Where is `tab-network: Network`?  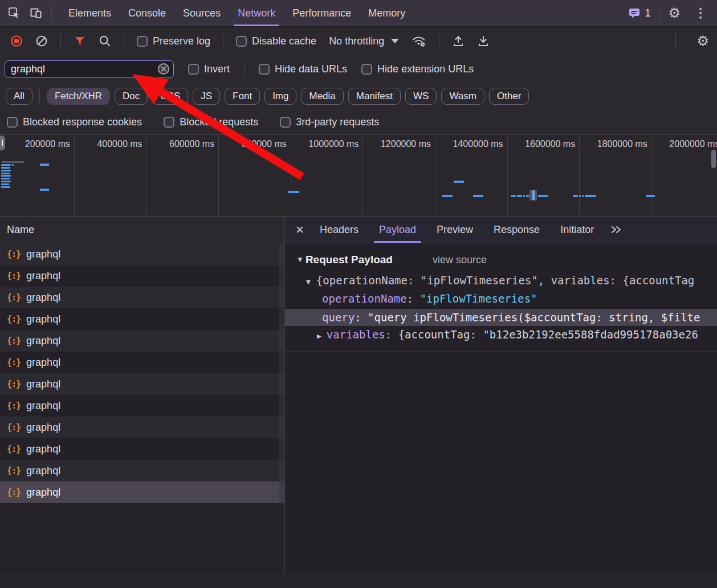
tab-network: Network is located at coordinates (256, 13).